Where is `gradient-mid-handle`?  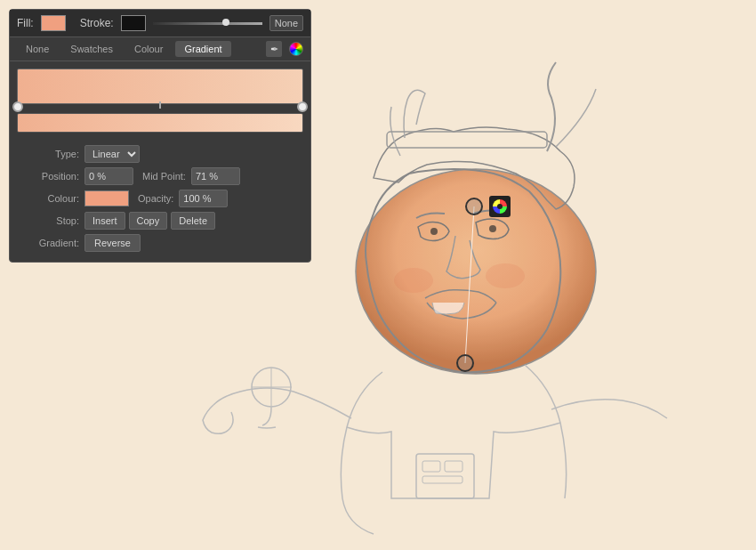
gradient-mid-handle is located at coordinates (160, 105).